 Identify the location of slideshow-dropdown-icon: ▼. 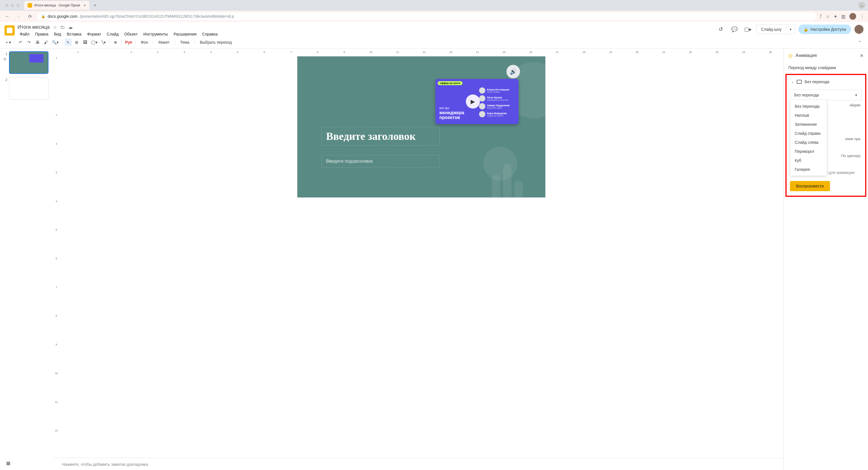
(790, 30).